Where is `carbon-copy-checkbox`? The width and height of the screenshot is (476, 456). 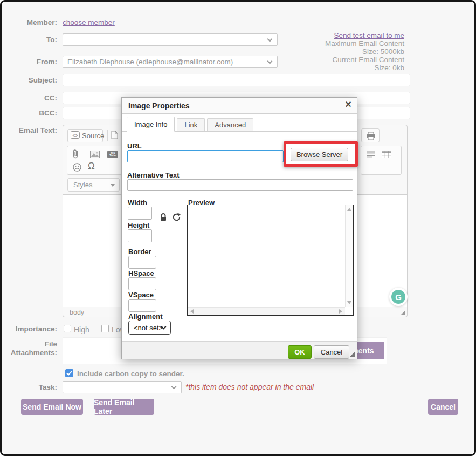 carbon-copy-checkbox is located at coordinates (69, 373).